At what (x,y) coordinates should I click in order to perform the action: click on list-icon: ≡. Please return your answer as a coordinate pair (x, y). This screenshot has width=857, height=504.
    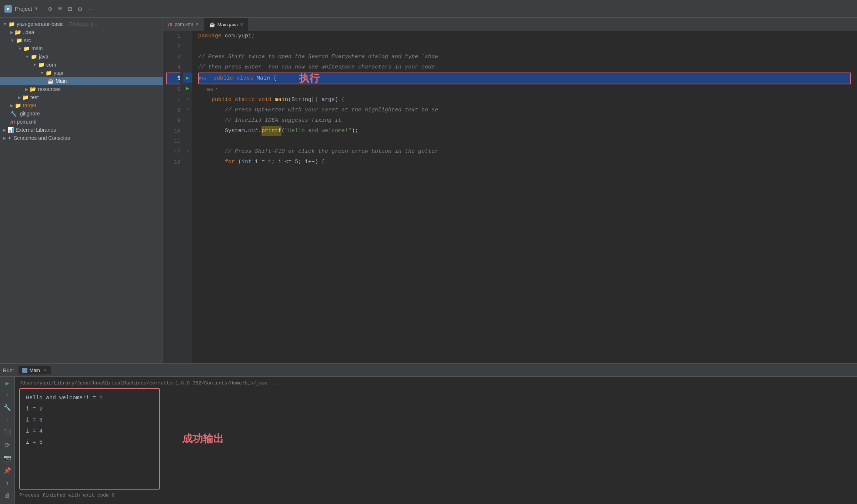
    Looking at the image, I should click on (60, 9).